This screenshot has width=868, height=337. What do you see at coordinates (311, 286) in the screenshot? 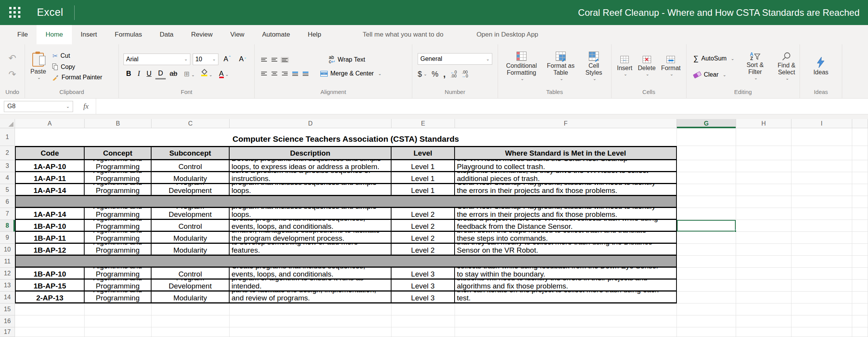
I see `cell-D13: program or algorithm to ensure it runs a…` at bounding box center [311, 286].